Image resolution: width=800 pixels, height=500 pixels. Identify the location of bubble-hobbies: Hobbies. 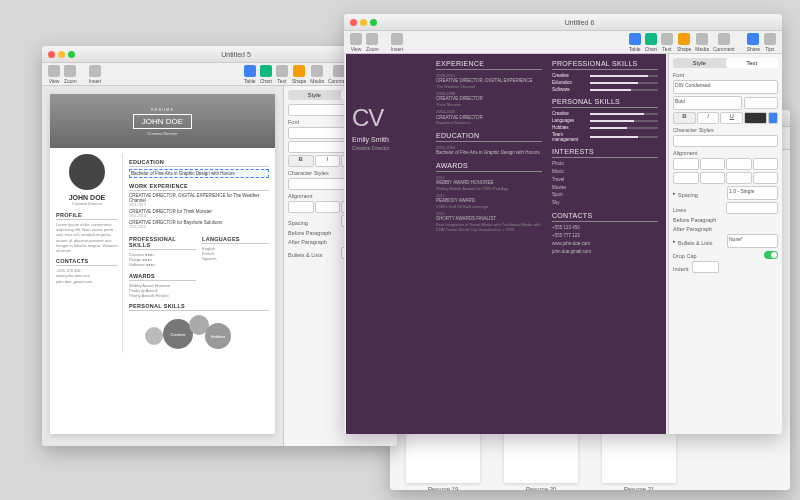
(218, 336).